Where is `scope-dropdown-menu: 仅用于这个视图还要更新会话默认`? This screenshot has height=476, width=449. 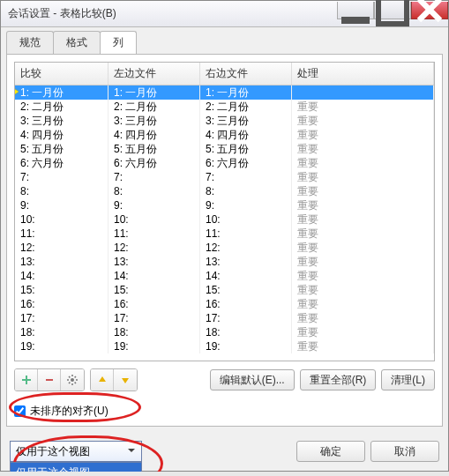
scope-dropdown-menu: 仅用于这个视图还要更新会话默认 is located at coordinates (76, 467).